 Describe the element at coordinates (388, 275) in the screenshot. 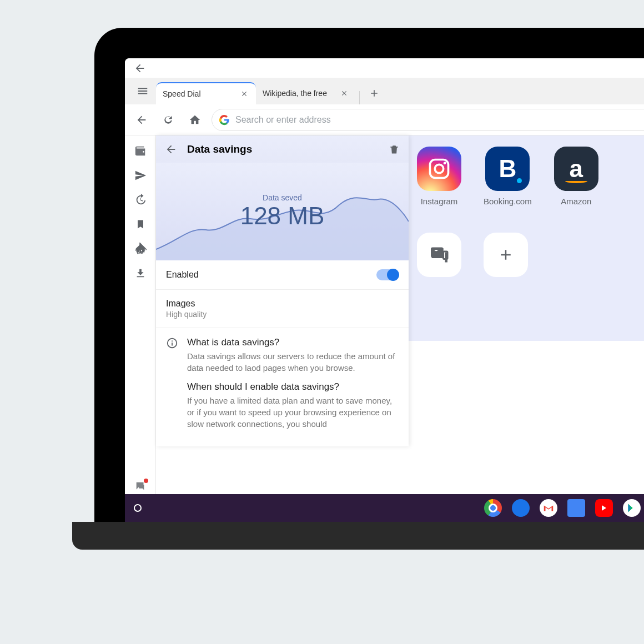

I see `toggle-switch` at that location.